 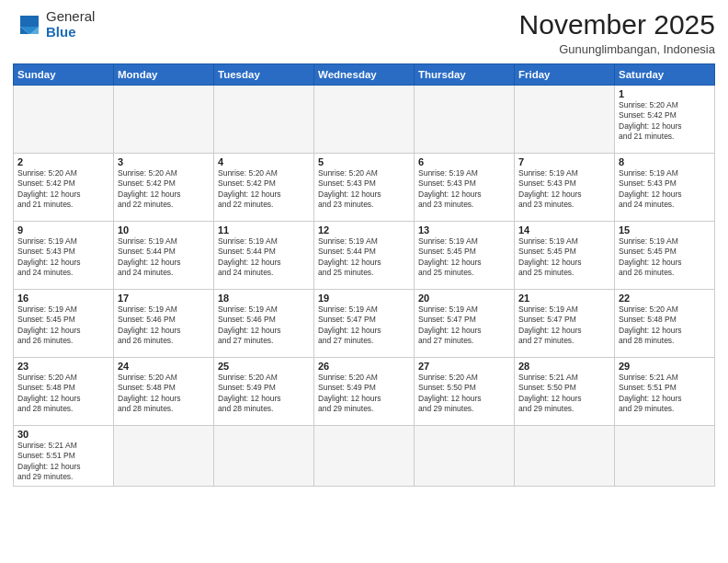 What do you see at coordinates (564, 298) in the screenshot?
I see `day-number: 21` at bounding box center [564, 298].